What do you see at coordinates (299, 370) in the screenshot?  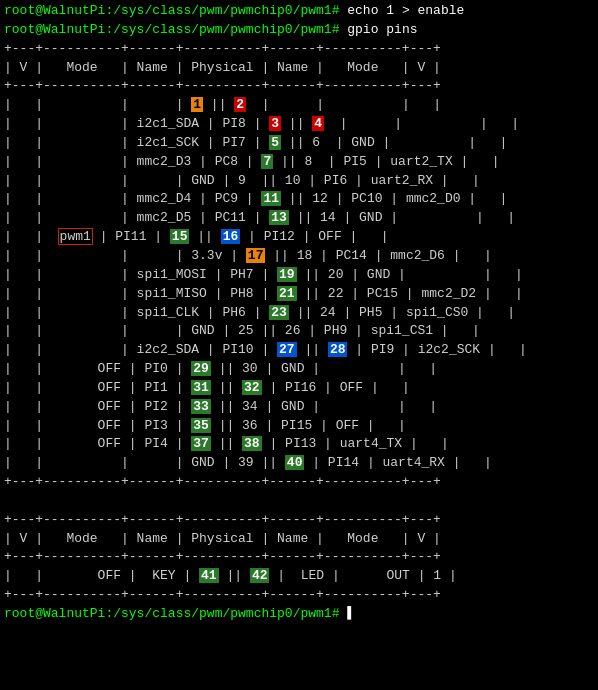 I see `table-row: | | OFF | PI0 | 29 || 30 | GND | | |` at bounding box center [299, 370].